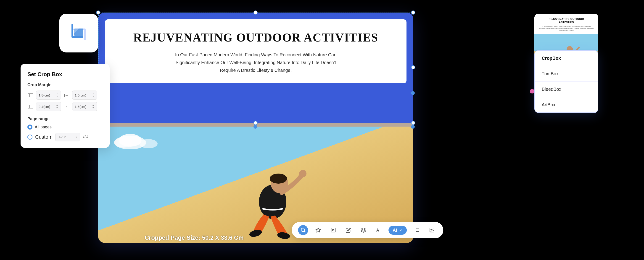 The height and width of the screenshot is (260, 644). I want to click on cropped-size-label: Cropped Page Size: 50.2 X 33.6 Cm, so click(194, 238).